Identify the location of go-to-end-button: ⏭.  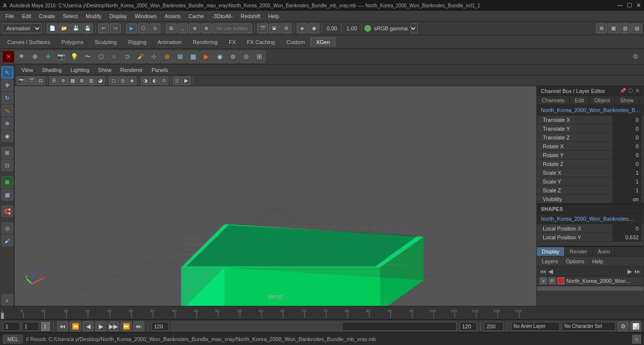
(139, 326).